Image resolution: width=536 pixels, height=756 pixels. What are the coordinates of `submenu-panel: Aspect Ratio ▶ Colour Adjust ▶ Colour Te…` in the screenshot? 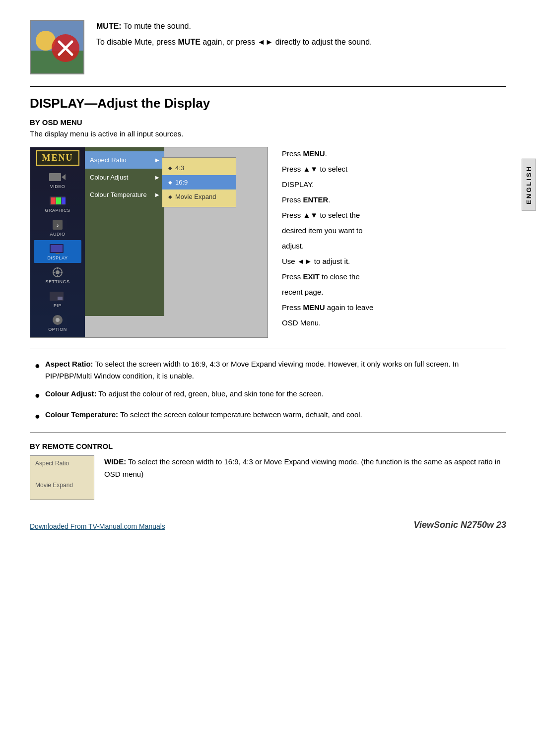 It's located at (125, 232).